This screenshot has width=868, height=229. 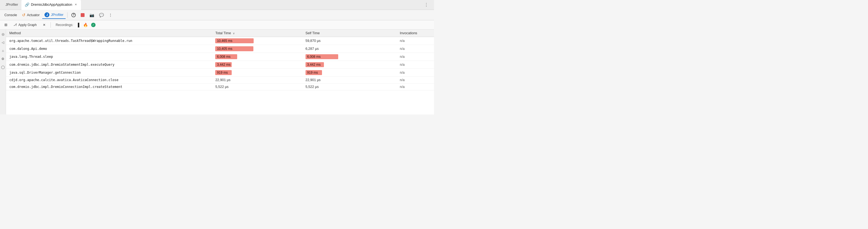 What do you see at coordinates (86, 25) in the screenshot?
I see `recording-icon-2: 🔥` at bounding box center [86, 25].